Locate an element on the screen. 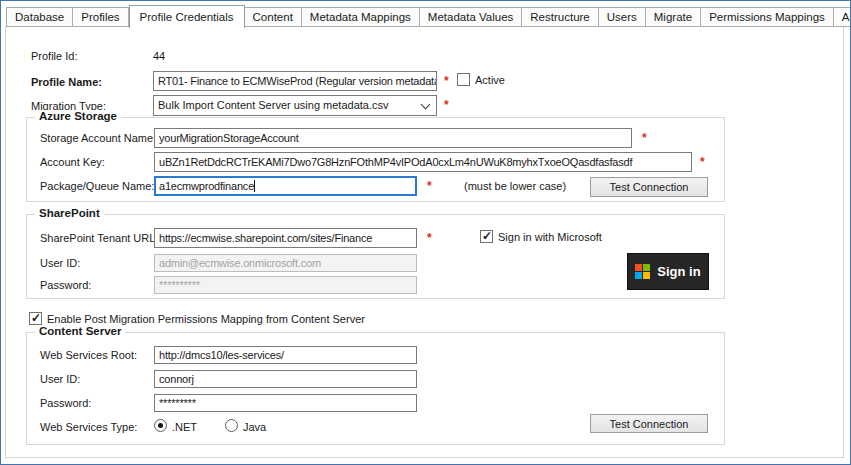 The height and width of the screenshot is (465, 851). lower-case-note: (must be lower case) is located at coordinates (515, 186).